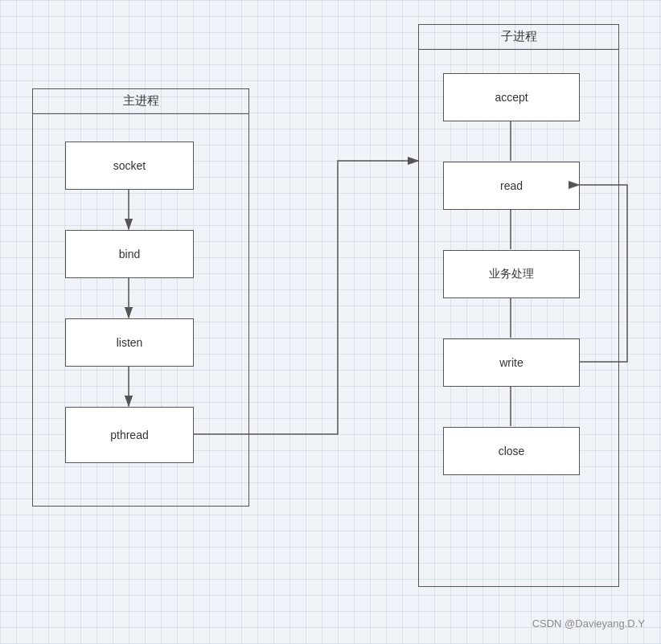 This screenshot has width=661, height=644. What do you see at coordinates (511, 97) in the screenshot?
I see `accept-box: accept` at bounding box center [511, 97].